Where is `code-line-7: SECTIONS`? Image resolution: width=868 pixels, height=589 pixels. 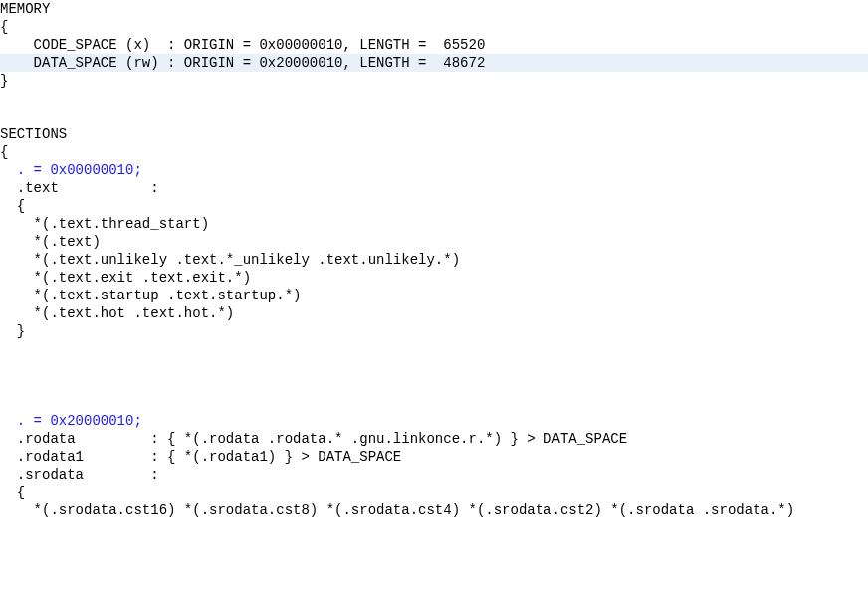
code-line-7: SECTIONS is located at coordinates (434, 134).